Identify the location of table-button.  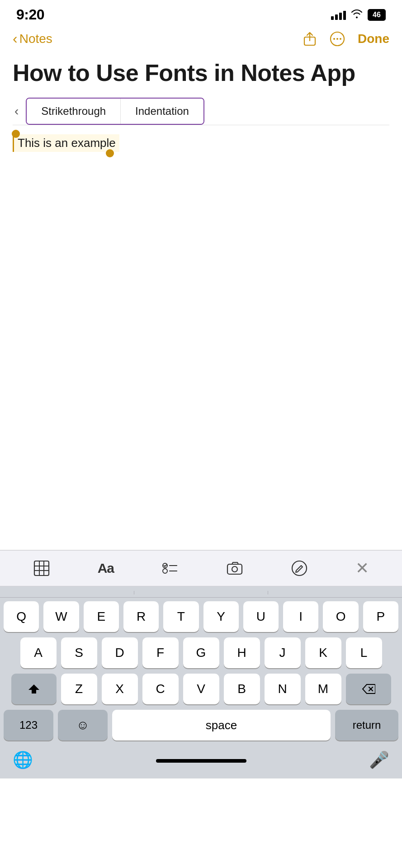
(42, 568).